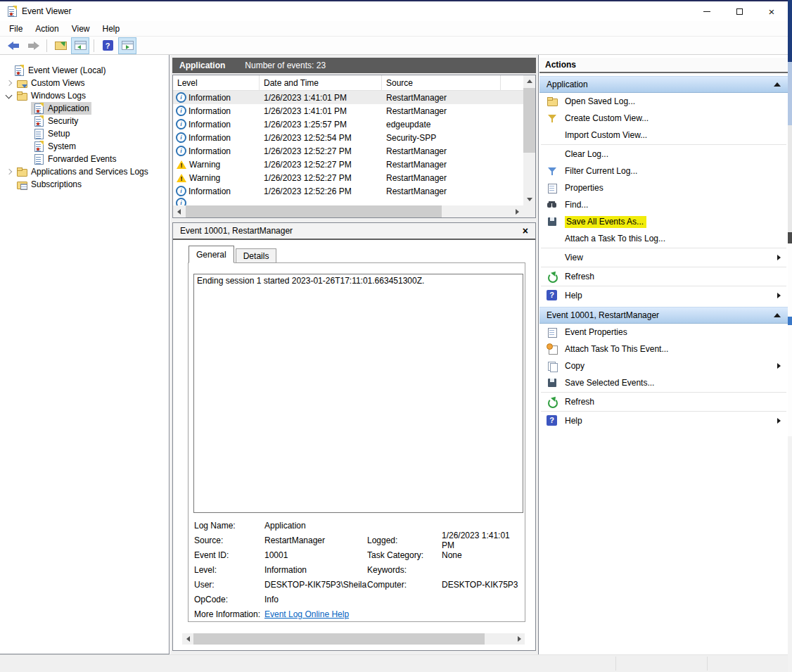  Describe the element at coordinates (577, 205) in the screenshot. I see `action-item-label: Find...` at that location.